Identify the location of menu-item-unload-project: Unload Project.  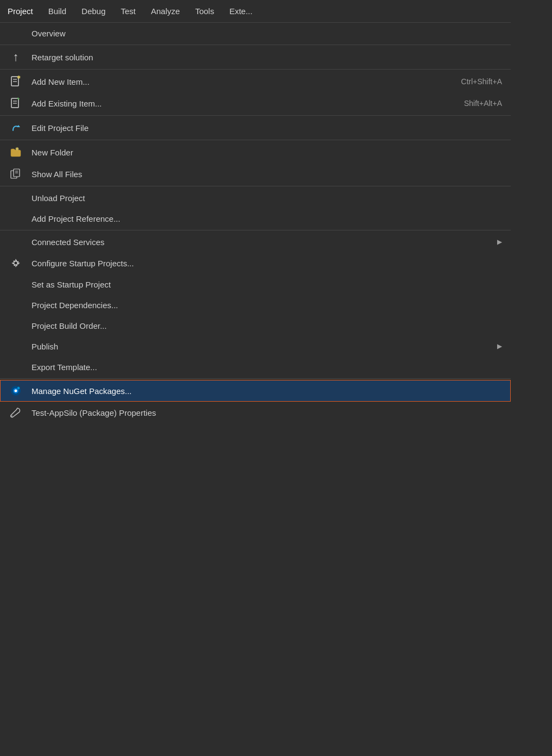
(255, 198).